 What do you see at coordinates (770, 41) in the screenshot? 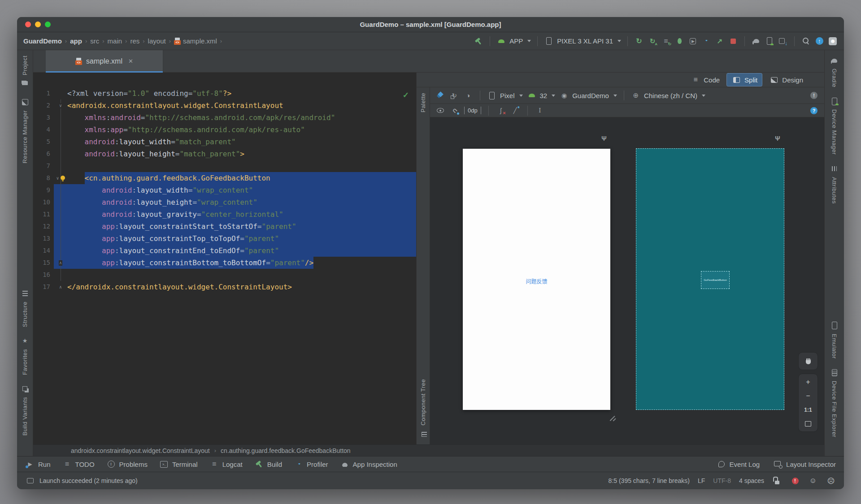
I see `device-manager-icon` at bounding box center [770, 41].